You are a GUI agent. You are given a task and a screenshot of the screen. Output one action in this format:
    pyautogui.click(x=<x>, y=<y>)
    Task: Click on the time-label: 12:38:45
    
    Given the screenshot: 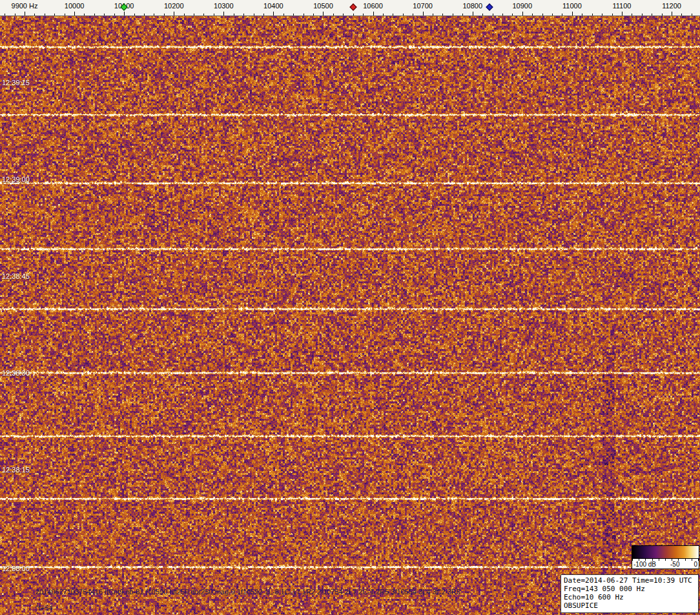 What is the action you would take?
    pyautogui.click(x=15, y=276)
    